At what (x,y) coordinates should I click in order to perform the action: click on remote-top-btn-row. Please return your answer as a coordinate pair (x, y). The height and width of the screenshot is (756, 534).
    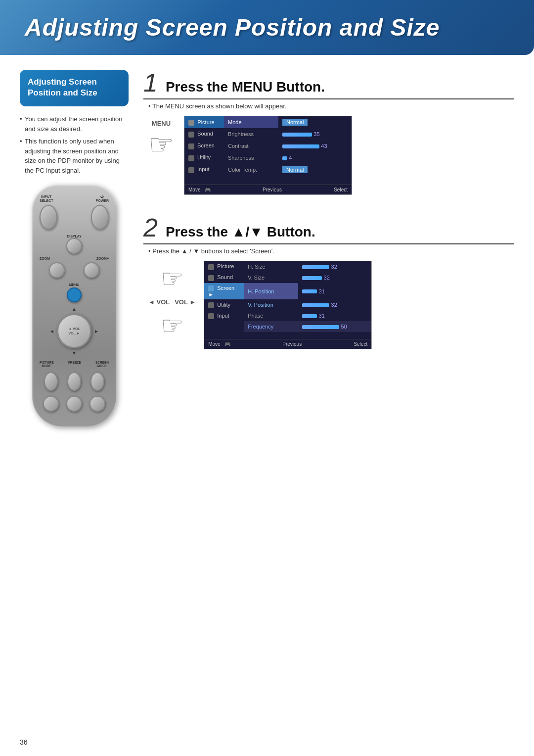
    Looking at the image, I should click on (74, 217).